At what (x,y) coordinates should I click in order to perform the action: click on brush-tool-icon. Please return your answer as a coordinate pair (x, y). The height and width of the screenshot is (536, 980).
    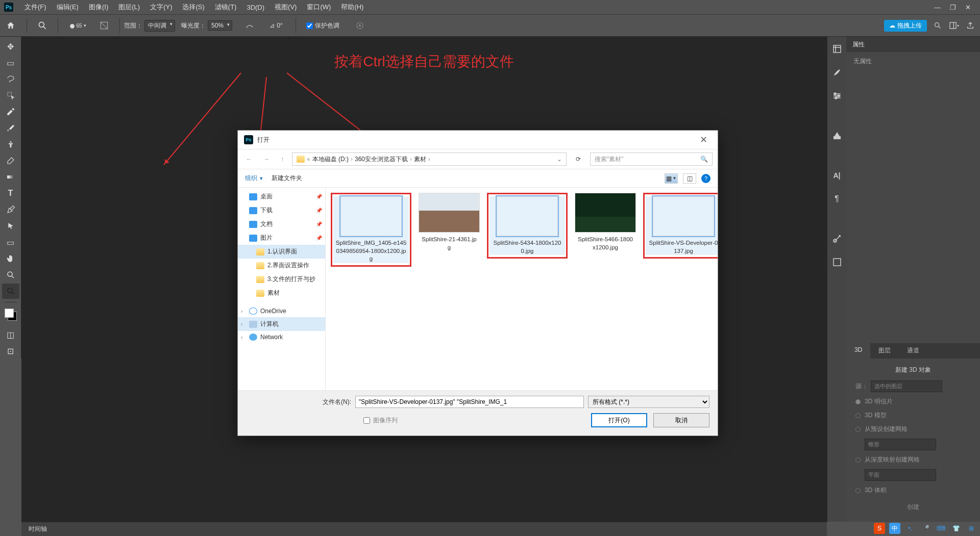
    Looking at the image, I should click on (11, 128).